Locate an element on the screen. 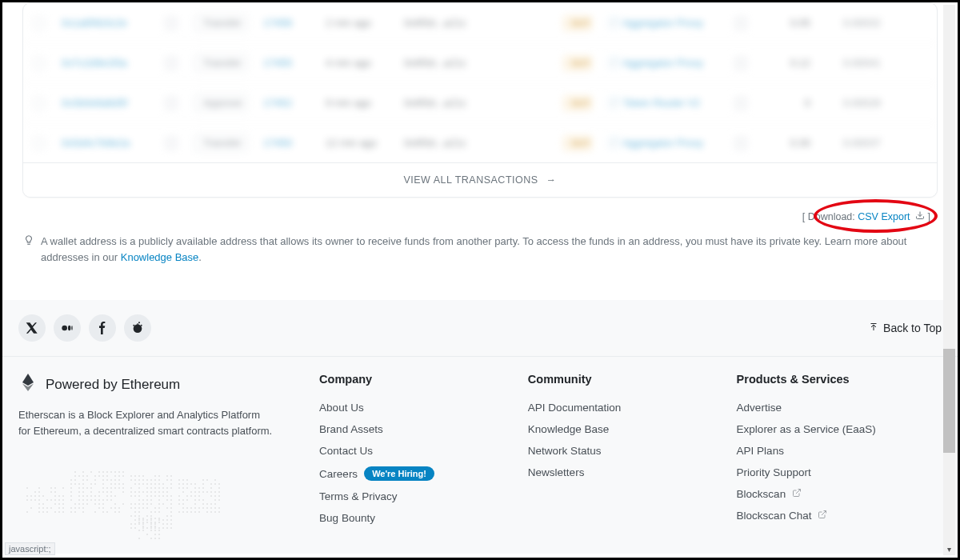 The height and width of the screenshot is (560, 960). social-links is located at coordinates (85, 328).